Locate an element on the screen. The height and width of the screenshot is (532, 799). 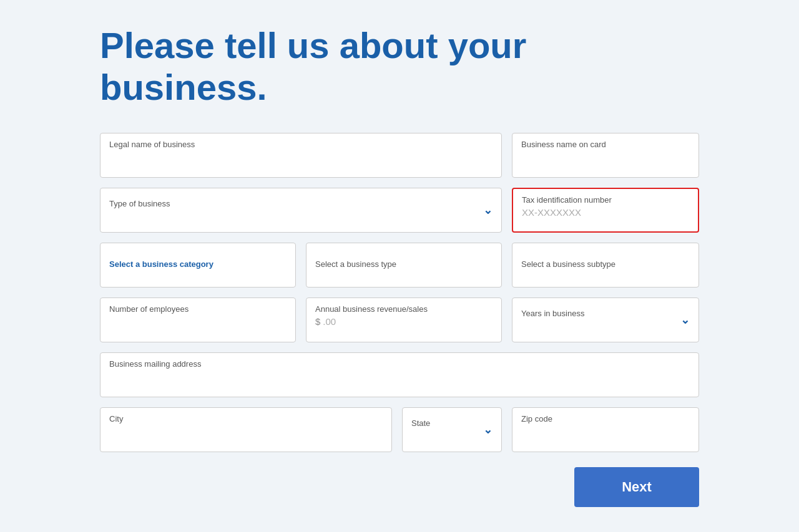
city-label: City is located at coordinates (246, 419).